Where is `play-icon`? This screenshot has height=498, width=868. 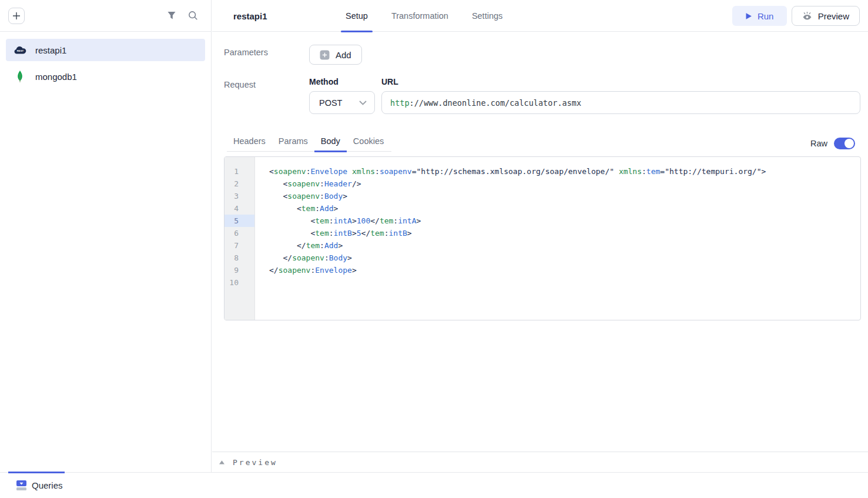 play-icon is located at coordinates (749, 16).